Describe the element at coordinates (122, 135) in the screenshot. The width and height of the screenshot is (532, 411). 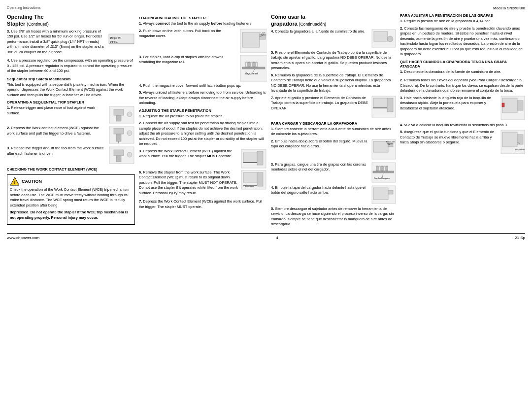
I see `op-step2-diagram` at that location.